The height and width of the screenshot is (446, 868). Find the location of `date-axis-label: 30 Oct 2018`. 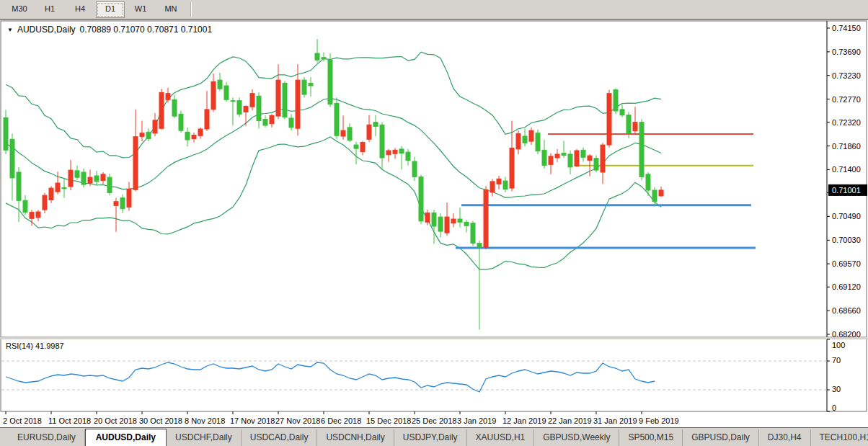

date-axis-label: 30 Oct 2018 is located at coordinates (161, 421).